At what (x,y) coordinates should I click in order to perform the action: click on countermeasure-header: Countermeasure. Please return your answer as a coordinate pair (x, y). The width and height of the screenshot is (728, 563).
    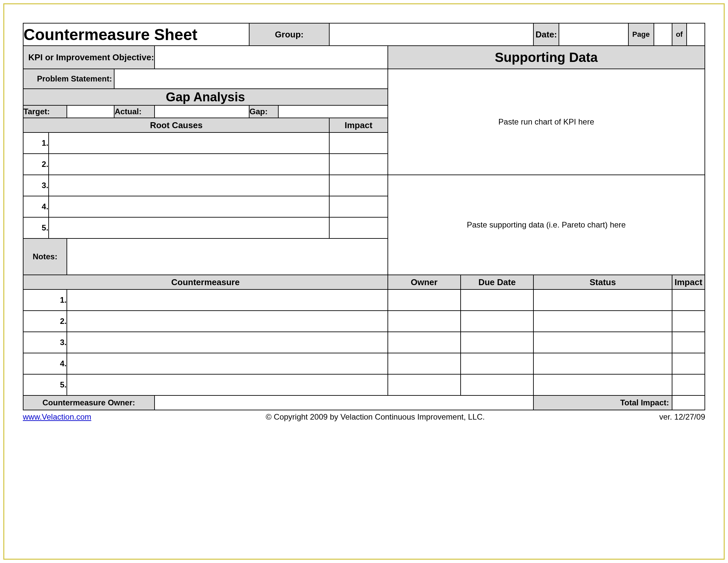
    Looking at the image, I should click on (205, 282).